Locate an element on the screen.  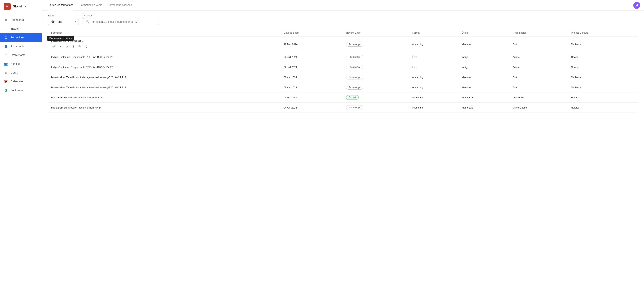
tracks-icon: ⊞ is located at coordinates (6, 28).